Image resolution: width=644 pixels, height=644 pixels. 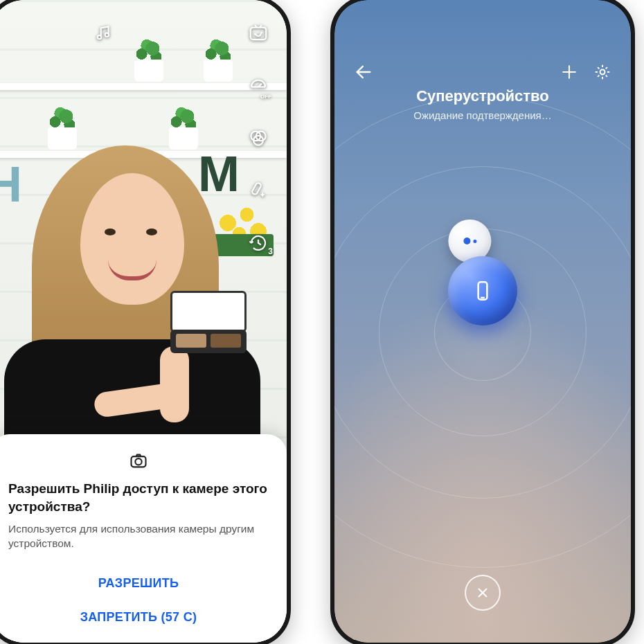 I want to click on deny-button: ЗАПРЕТИТЬ (57 С), so click(x=138, y=618).